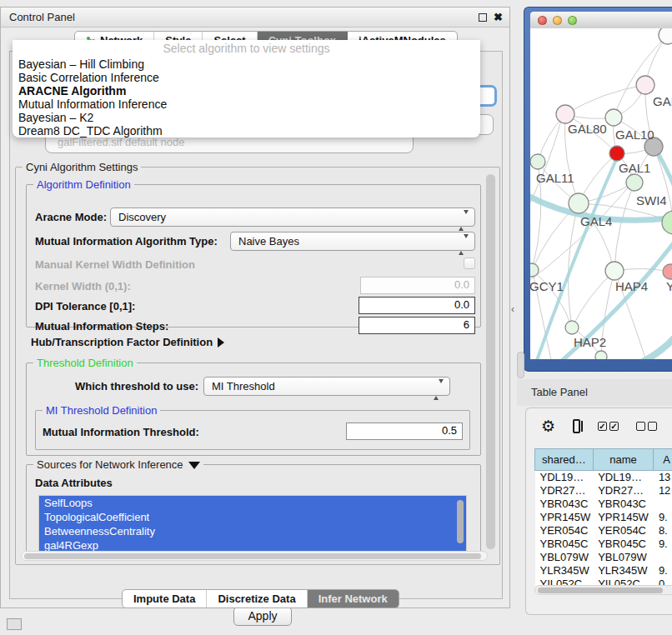  Describe the element at coordinates (247, 118) in the screenshot. I see `algorithm-option: Bayesian – K2` at that location.